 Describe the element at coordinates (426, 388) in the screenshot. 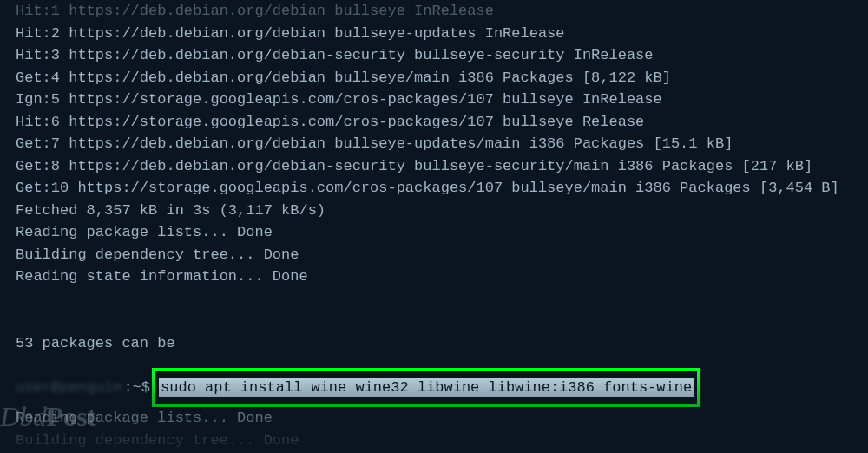

I see `command-highlight-box: sudo apt install wine wine32 libwine lib…` at that location.